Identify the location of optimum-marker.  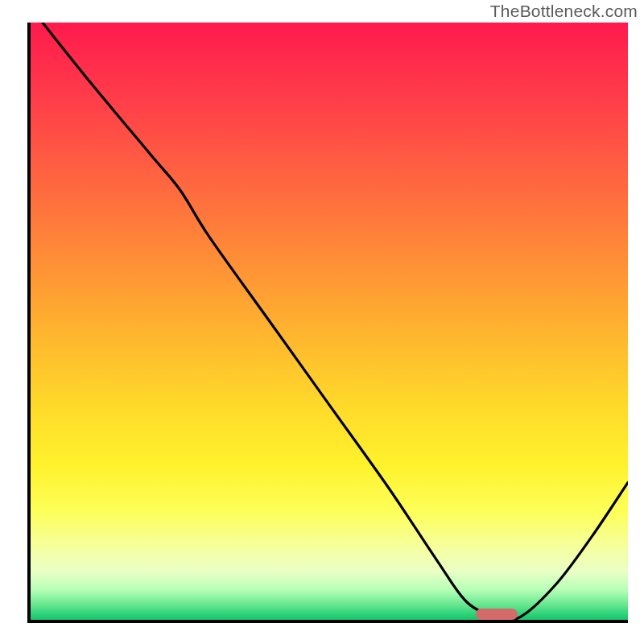
(497, 614).